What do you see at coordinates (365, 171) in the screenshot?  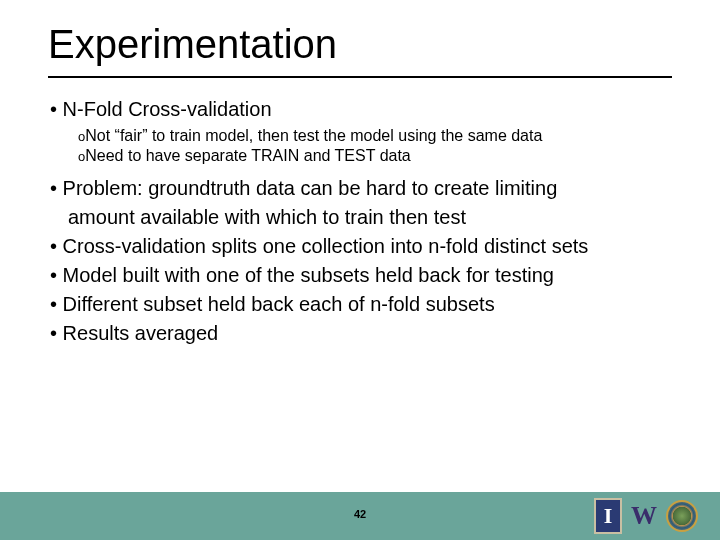 I see `spacer` at bounding box center [365, 171].